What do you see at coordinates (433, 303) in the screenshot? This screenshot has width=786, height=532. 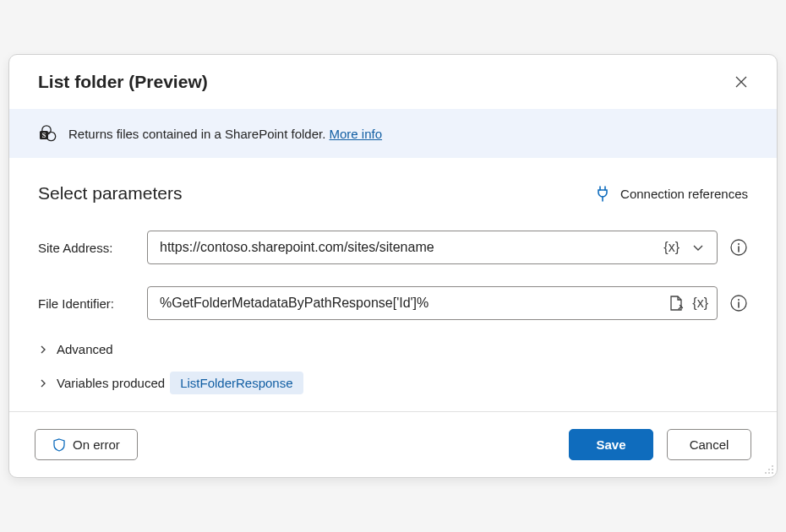 I see `file-identifier-input-wrap: {x}` at bounding box center [433, 303].